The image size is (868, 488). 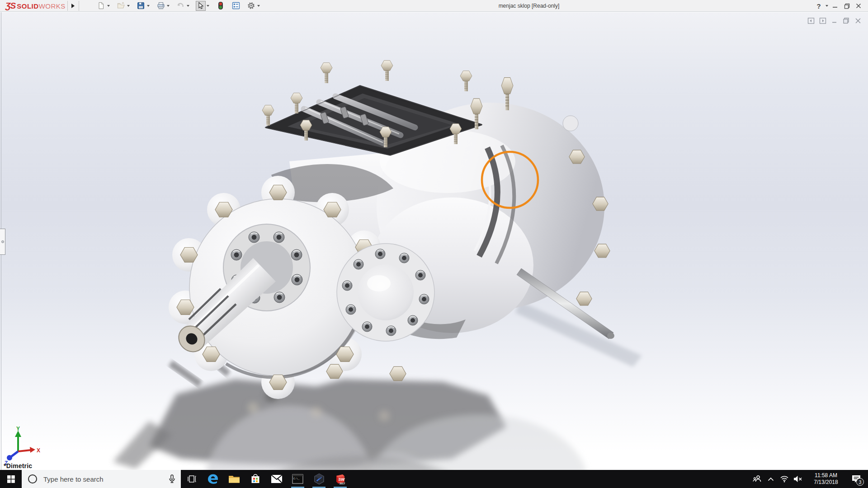 What do you see at coordinates (251, 5) in the screenshot?
I see `gear-icon` at bounding box center [251, 5].